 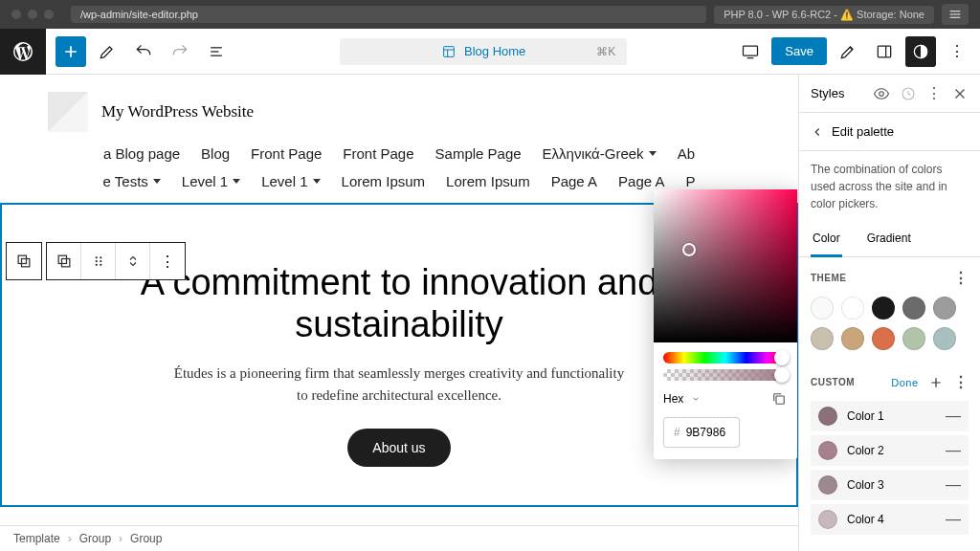 What do you see at coordinates (686, 153) in the screenshot?
I see `nav-item: Ab` at bounding box center [686, 153].